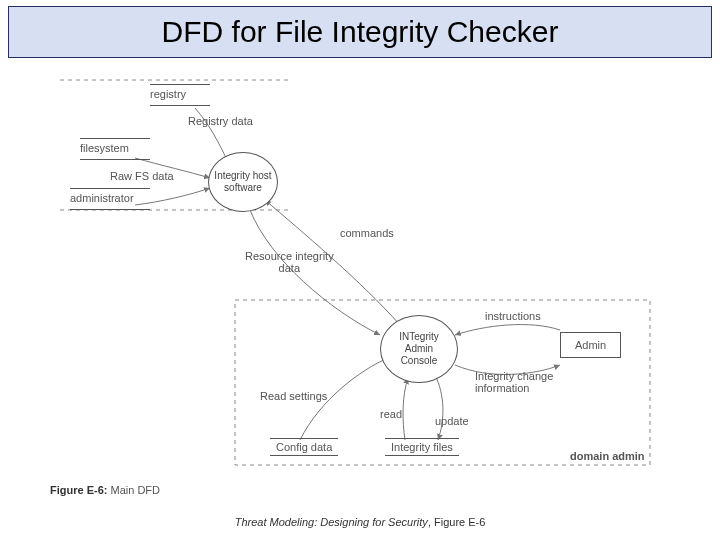  Describe the element at coordinates (304, 447) in the screenshot. I see `datastore-config-label: Config data` at that location.